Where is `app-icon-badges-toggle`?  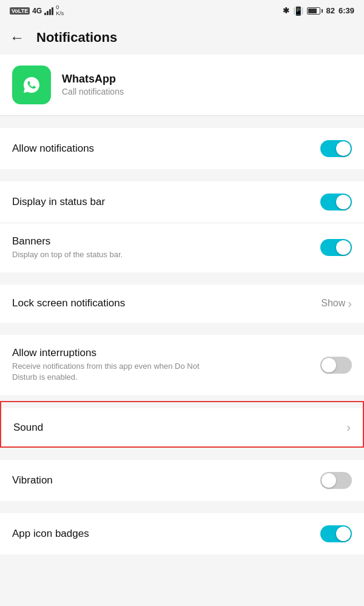
app-icon-badges-toggle is located at coordinates (336, 534).